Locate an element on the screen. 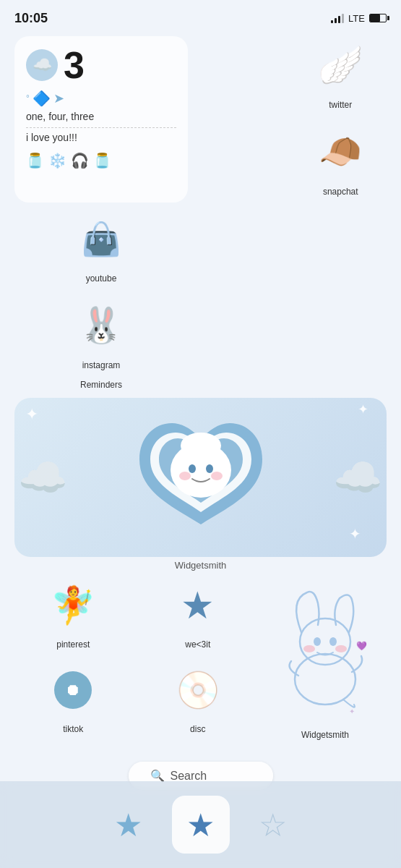 The height and width of the screenshot is (868, 401). youtube-app: 👜 is located at coordinates (101, 239).